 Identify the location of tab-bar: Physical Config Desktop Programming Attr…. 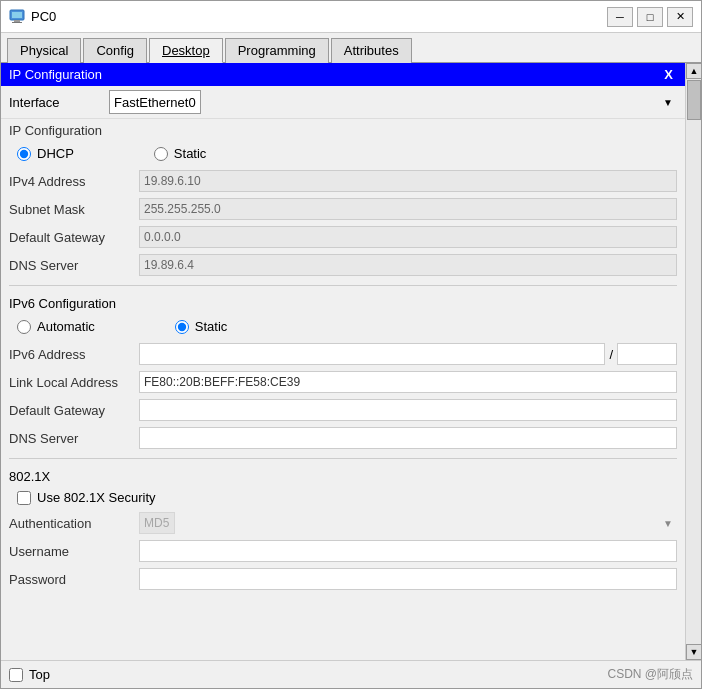
(351, 48).